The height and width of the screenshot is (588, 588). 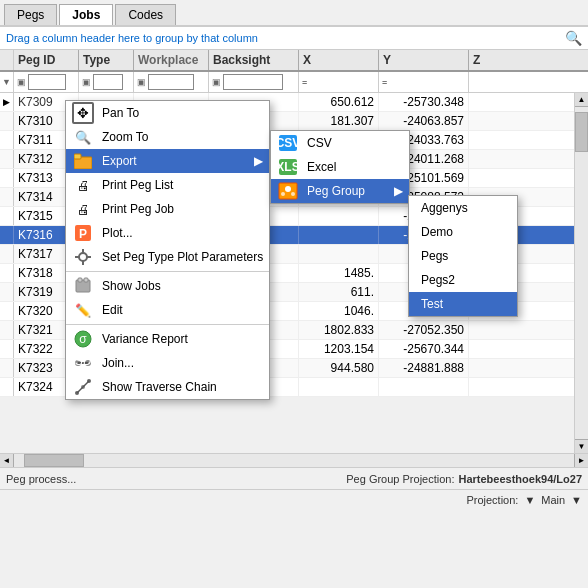 What do you see at coordinates (168, 113) in the screenshot?
I see `ctx-item-pan-to: ✥ Pan To` at bounding box center [168, 113].